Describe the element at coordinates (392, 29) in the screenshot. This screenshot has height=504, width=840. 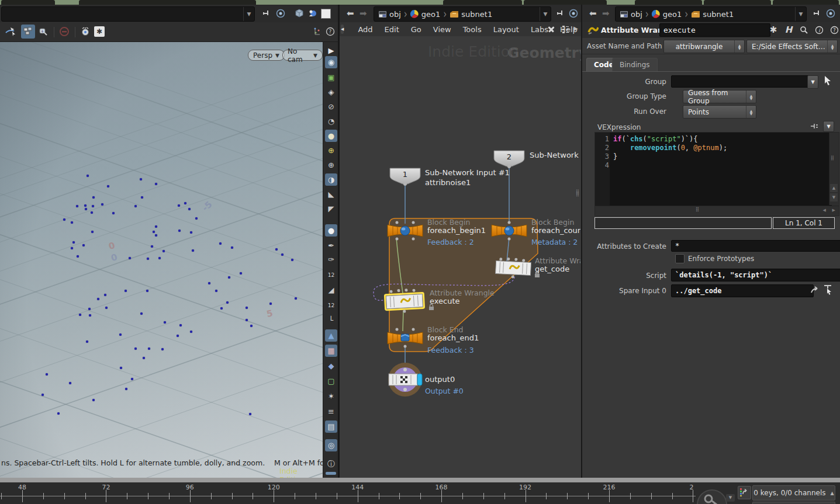
I see `menu-edit: Edit` at that location.